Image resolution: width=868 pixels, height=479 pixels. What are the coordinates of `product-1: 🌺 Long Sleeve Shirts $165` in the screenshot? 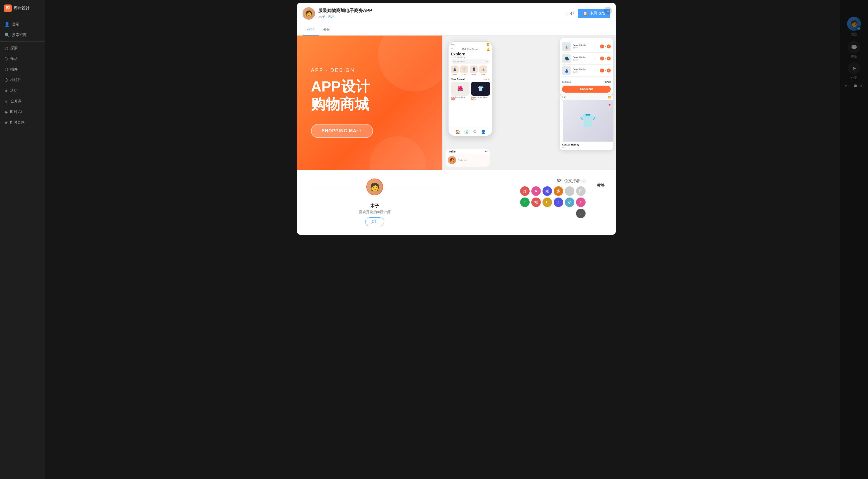 It's located at (460, 91).